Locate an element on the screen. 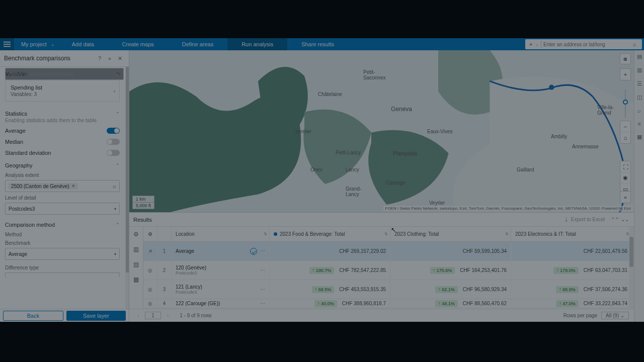 The width and height of the screenshot is (644, 362). tab-filter: ⚙ is located at coordinates (136, 234).